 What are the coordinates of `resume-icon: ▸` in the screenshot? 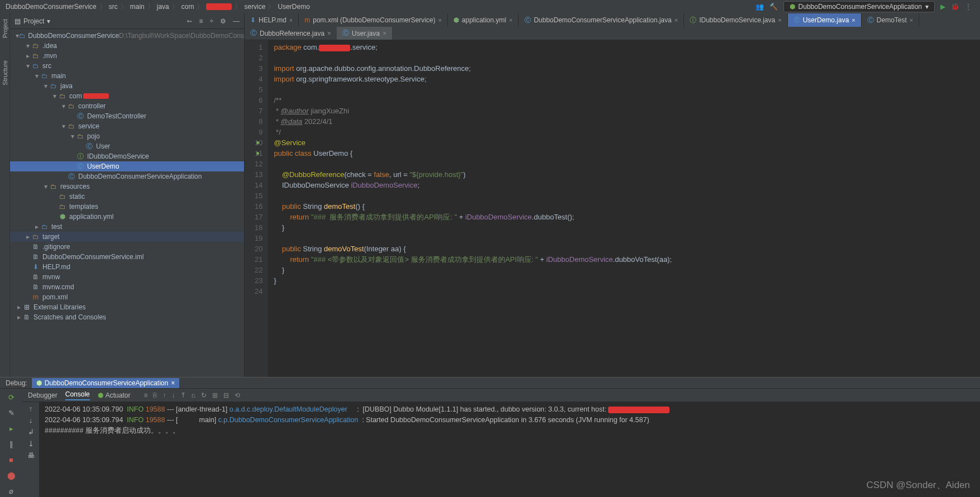 It's located at (11, 428).